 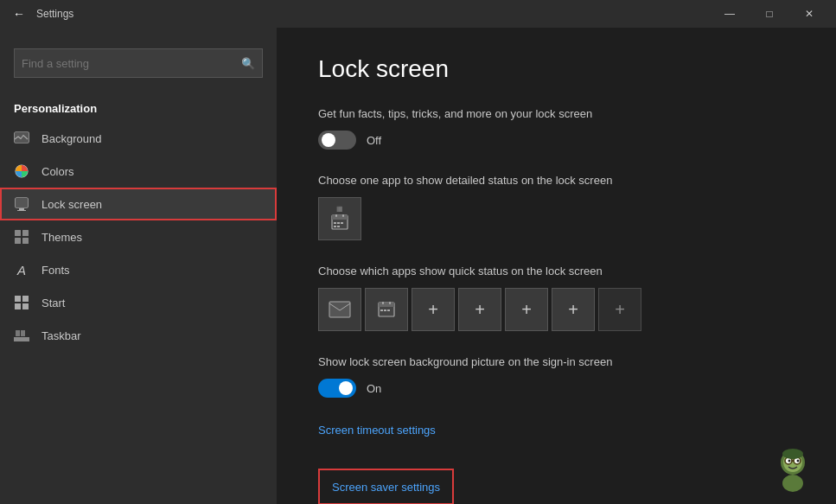 What do you see at coordinates (22, 303) in the screenshot?
I see `start-icon` at bounding box center [22, 303].